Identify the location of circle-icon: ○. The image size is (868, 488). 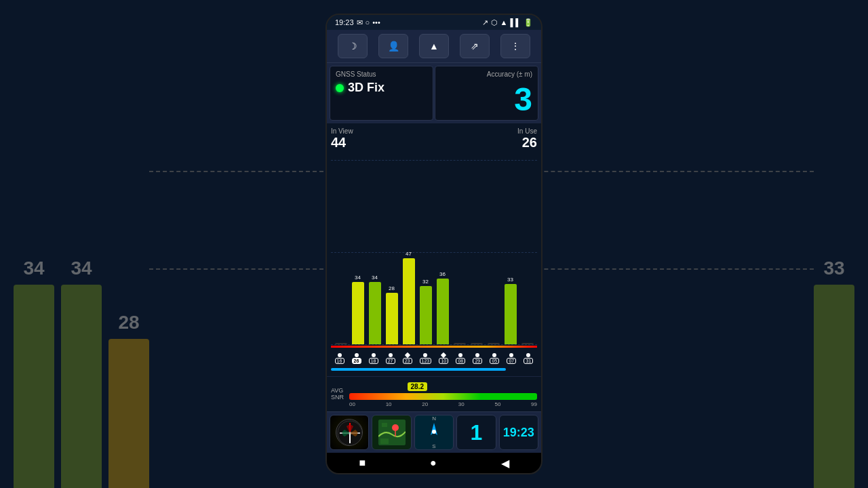
(368, 22).